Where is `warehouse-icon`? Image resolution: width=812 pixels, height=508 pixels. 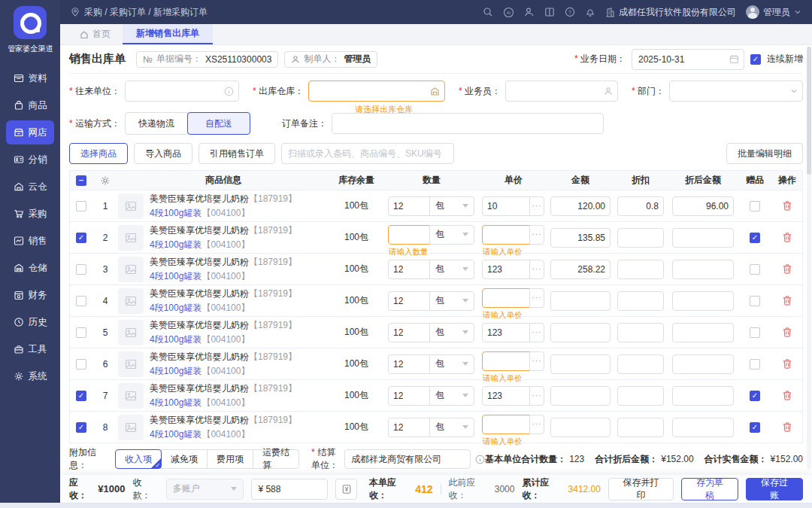
warehouse-icon is located at coordinates (435, 92).